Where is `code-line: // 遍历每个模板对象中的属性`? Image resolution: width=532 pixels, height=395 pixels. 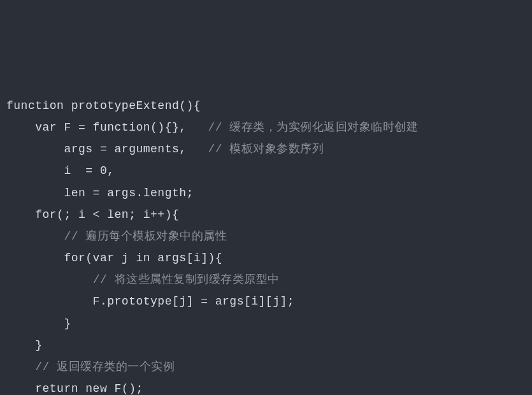 code-line: // 遍历每个模板对象中的属性 is located at coordinates (266, 236).